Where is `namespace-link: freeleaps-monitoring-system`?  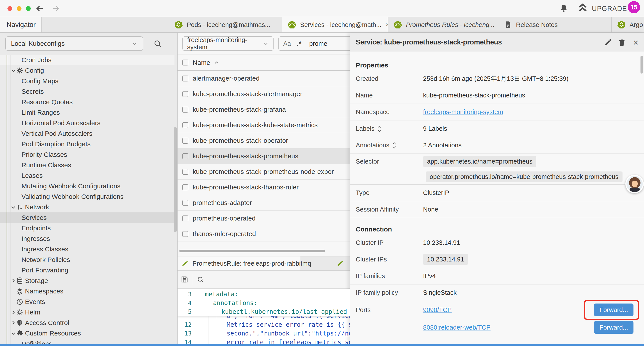 namespace-link: freeleaps-monitoring-system is located at coordinates (463, 112).